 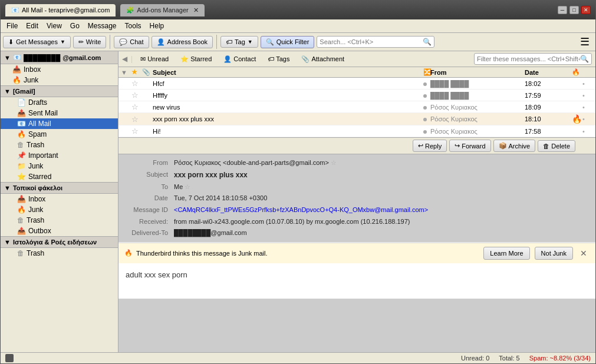 What do you see at coordinates (357, 95) in the screenshot?
I see `table-row: ☆ Hffffy ████ ████ 17:59 •` at bounding box center [357, 95].